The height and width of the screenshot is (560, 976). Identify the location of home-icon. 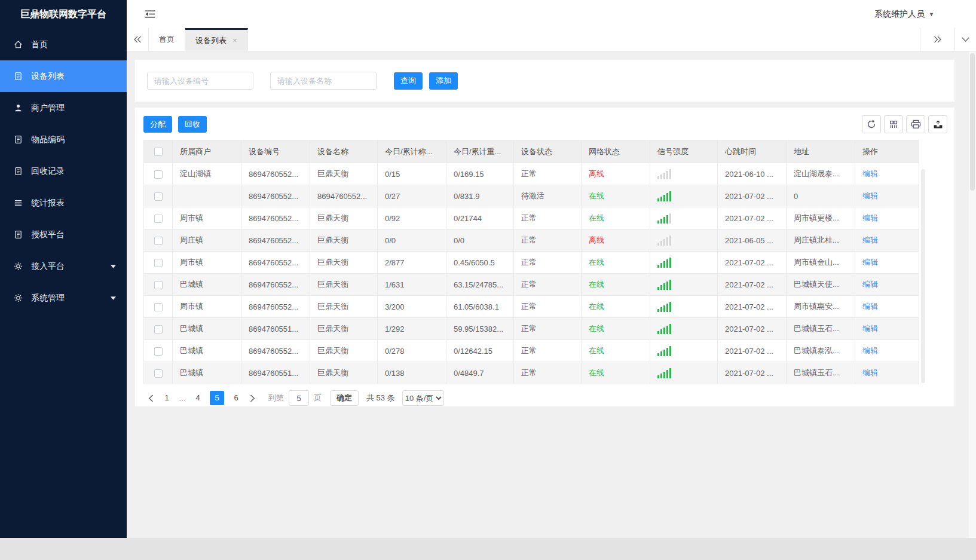
(18, 45).